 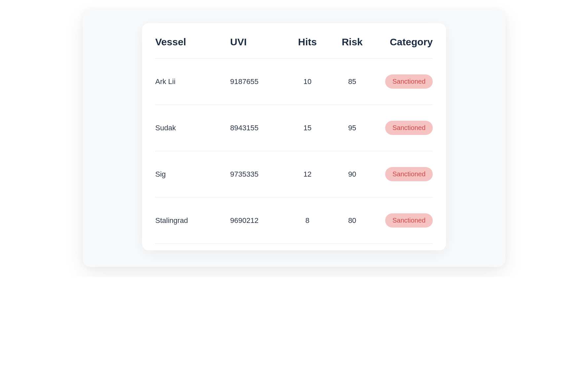 I want to click on table-row: Sudak 8943155 15 95 Sanctioned, so click(x=294, y=128).